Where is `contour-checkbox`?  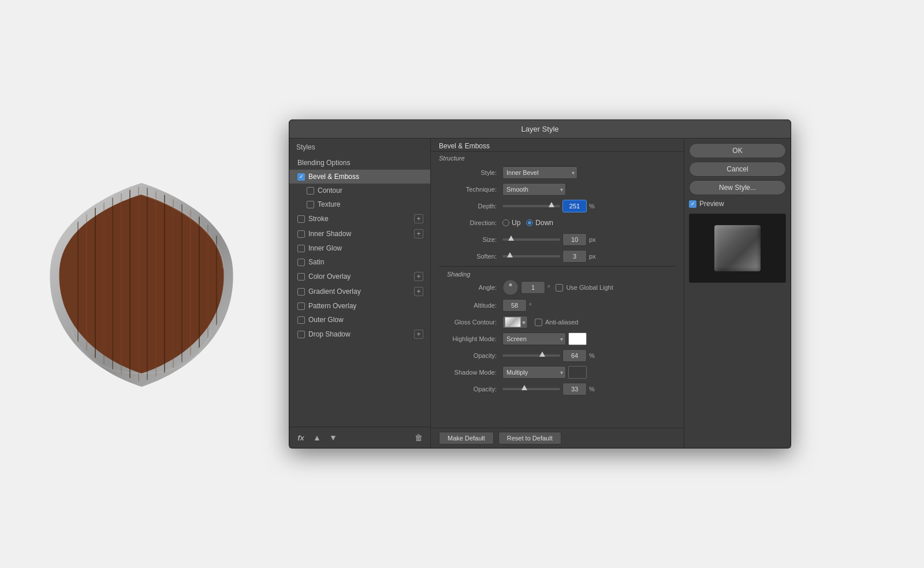 contour-checkbox is located at coordinates (311, 190).